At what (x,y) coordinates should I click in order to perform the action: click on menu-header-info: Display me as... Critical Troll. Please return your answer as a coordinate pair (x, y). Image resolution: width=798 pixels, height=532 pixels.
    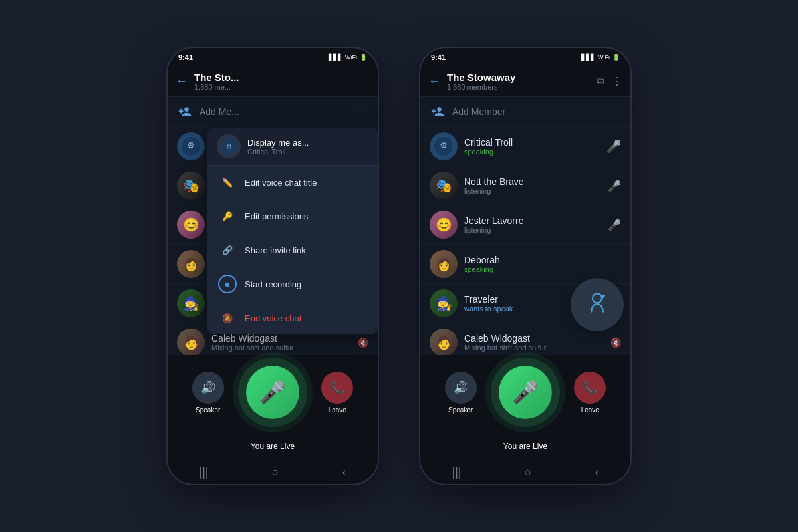
    Looking at the image, I should click on (278, 146).